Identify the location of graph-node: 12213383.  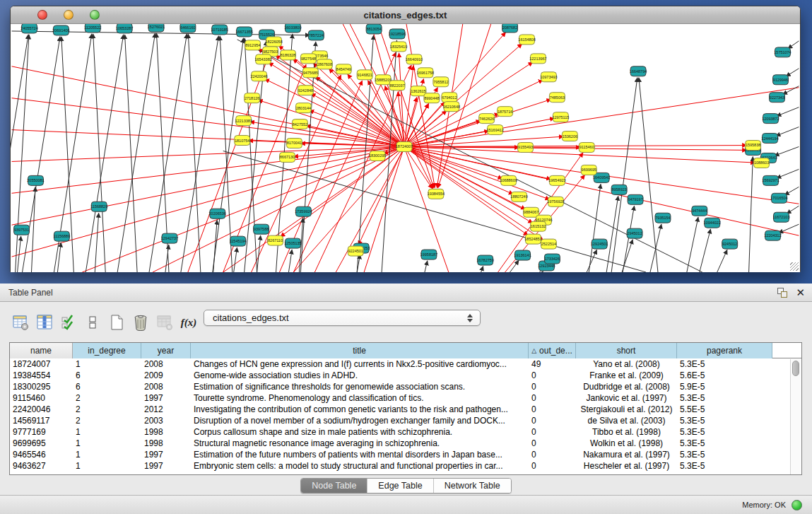
(243, 121).